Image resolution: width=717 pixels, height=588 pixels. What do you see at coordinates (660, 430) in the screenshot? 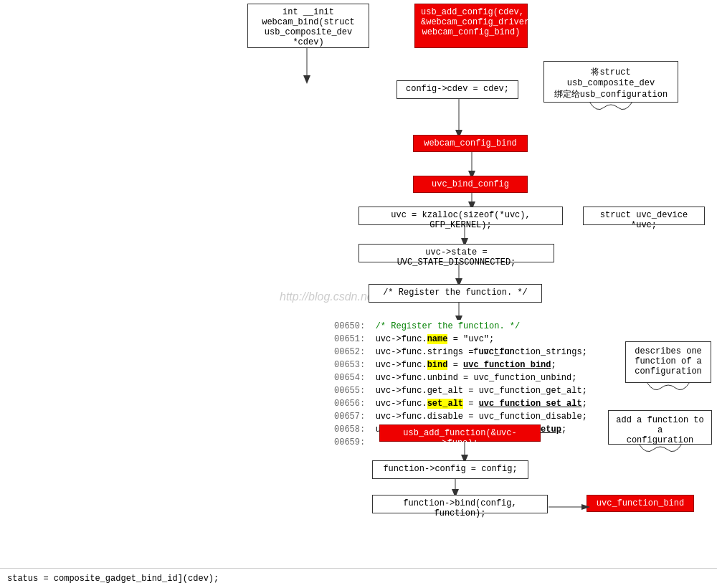
I see `speech-add-function-text: add a function to aconfiguration` at bounding box center [660, 430].